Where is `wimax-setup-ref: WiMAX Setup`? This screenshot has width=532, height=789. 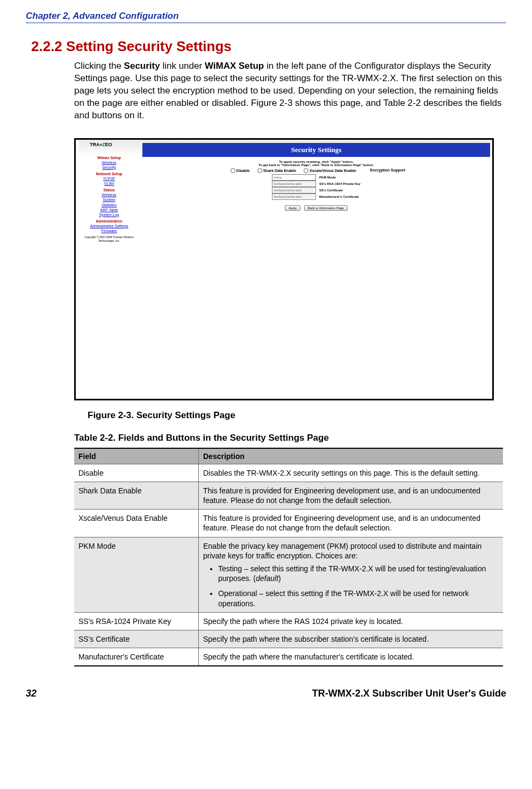
wimax-setup-ref: WiMAX Setup is located at coordinates (234, 66).